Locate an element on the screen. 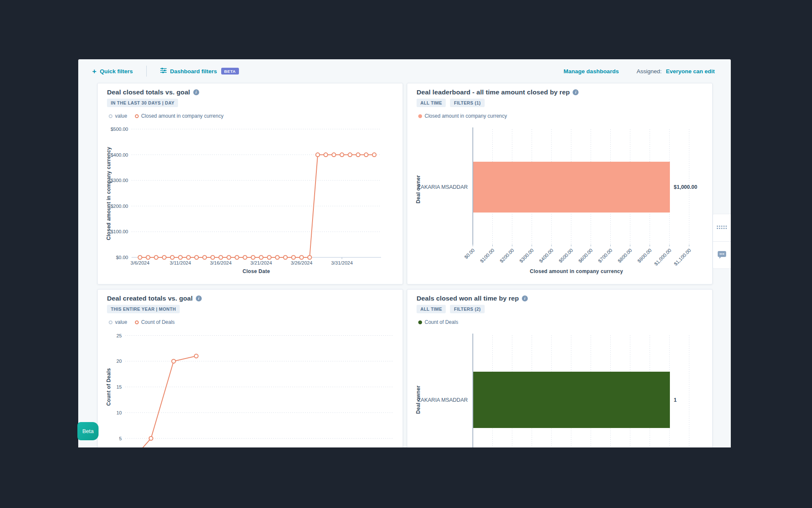 Image resolution: width=812 pixels, height=508 pixels. card-deal-leaderboard: Deal leaderboard - all time amount close… is located at coordinates (560, 184).